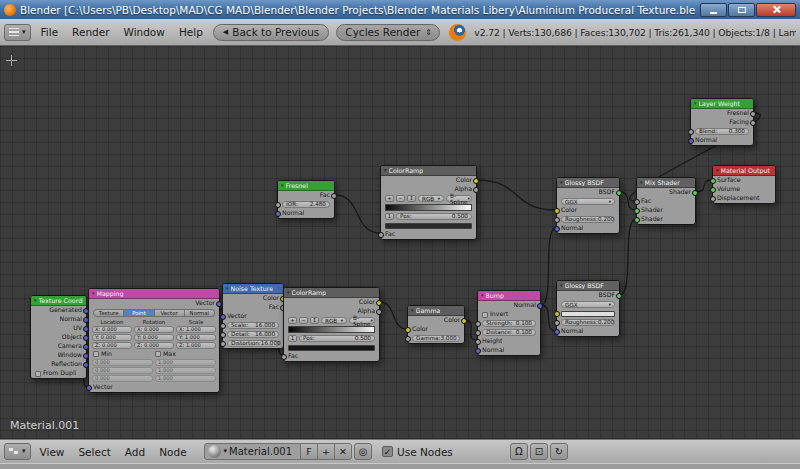 The height and width of the screenshot is (469, 800). Describe the element at coordinates (253, 316) in the screenshot. I see `node-noise-texture: ▾Noise TextureColorFacVectorScale:16.000…` at that location.